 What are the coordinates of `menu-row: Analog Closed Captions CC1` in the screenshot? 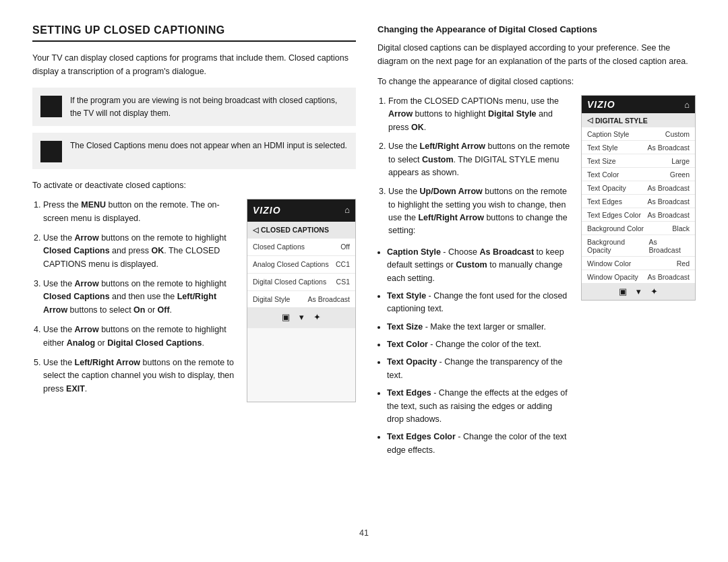 It's located at (301, 265).